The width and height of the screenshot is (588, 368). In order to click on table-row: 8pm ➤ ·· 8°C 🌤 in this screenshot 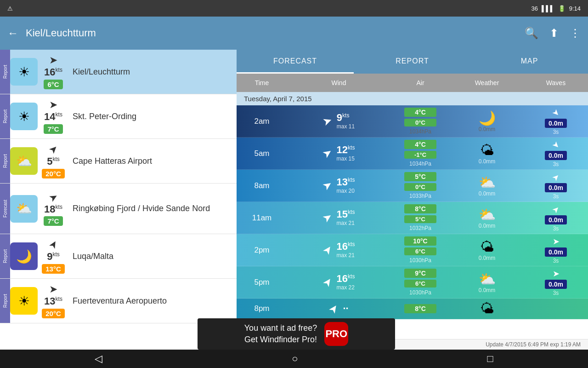, I will do `click(413, 309)`.